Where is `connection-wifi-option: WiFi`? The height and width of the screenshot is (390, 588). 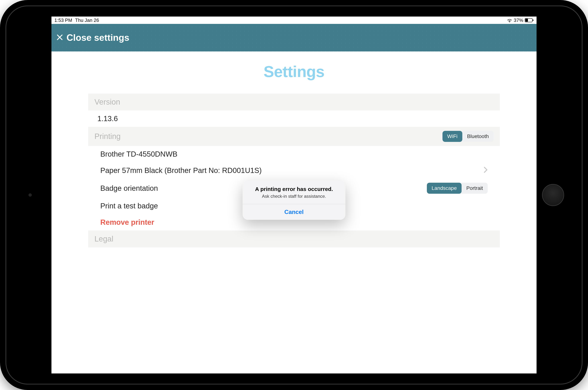 connection-wifi-option: WiFi is located at coordinates (452, 136).